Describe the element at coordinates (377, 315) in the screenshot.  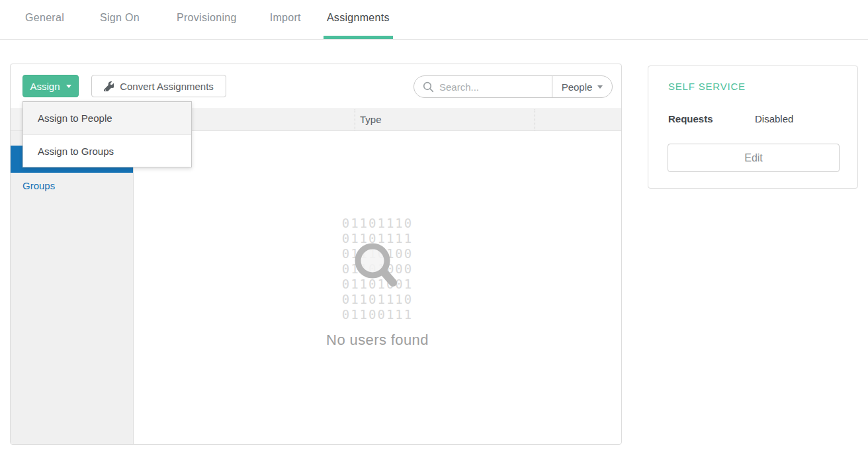
I see `binary-line: 01100111` at that location.